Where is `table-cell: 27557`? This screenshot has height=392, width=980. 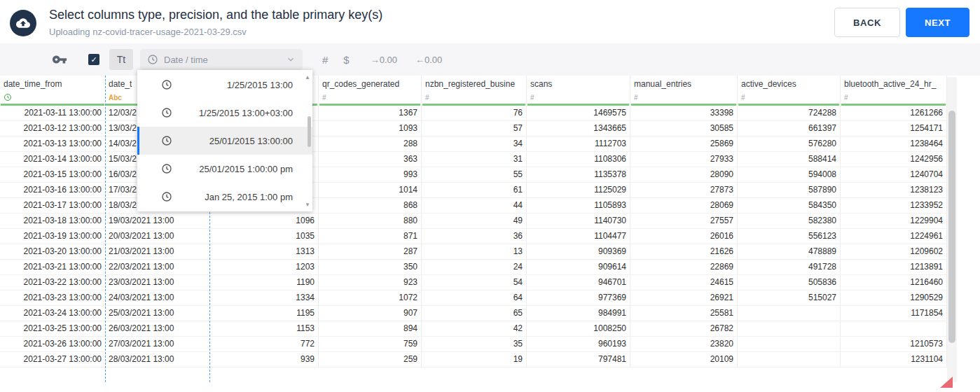 table-cell: 27557 is located at coordinates (684, 221).